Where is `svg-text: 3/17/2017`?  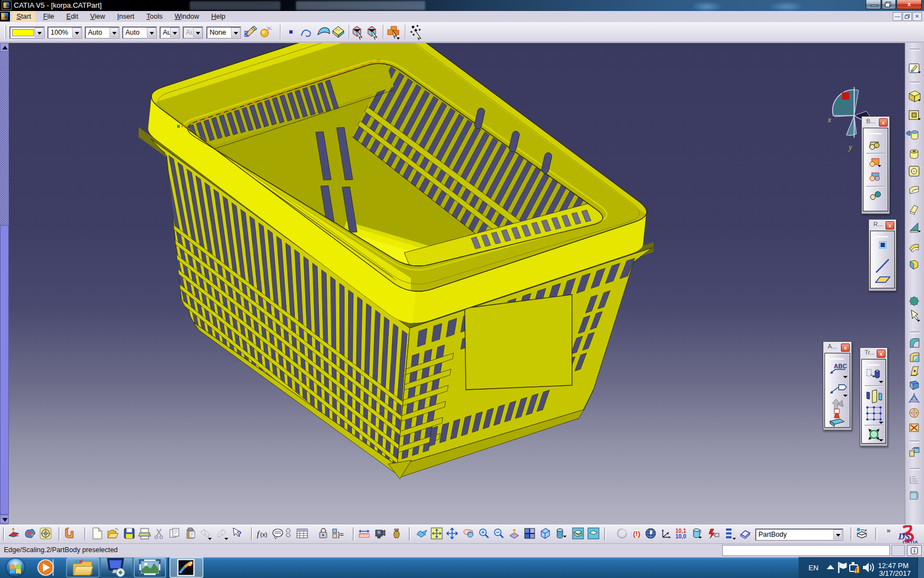
svg-text: 3/17/2017 is located at coordinates (895, 574).